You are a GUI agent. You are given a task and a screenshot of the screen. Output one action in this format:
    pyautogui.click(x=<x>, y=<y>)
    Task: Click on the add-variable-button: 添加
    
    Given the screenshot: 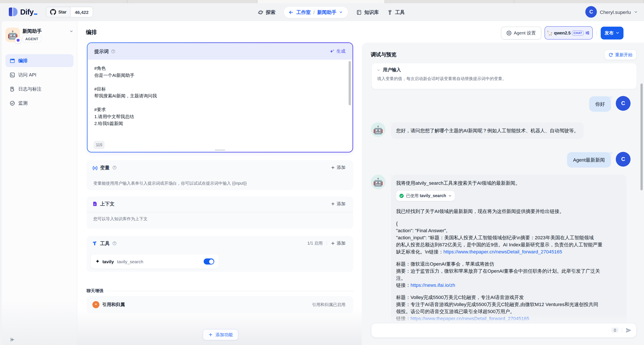 What is the action you would take?
    pyautogui.click(x=338, y=168)
    